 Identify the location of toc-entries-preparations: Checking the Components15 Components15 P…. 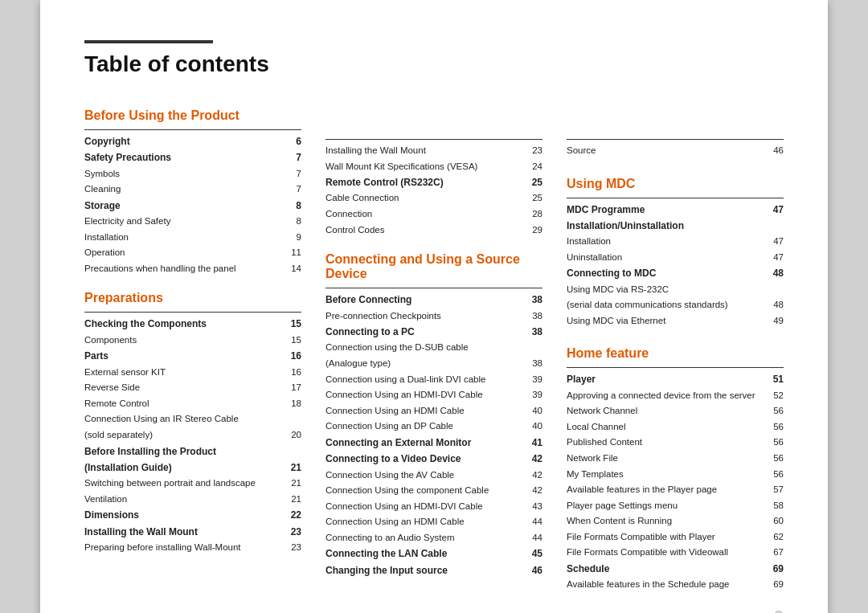
(193, 435).